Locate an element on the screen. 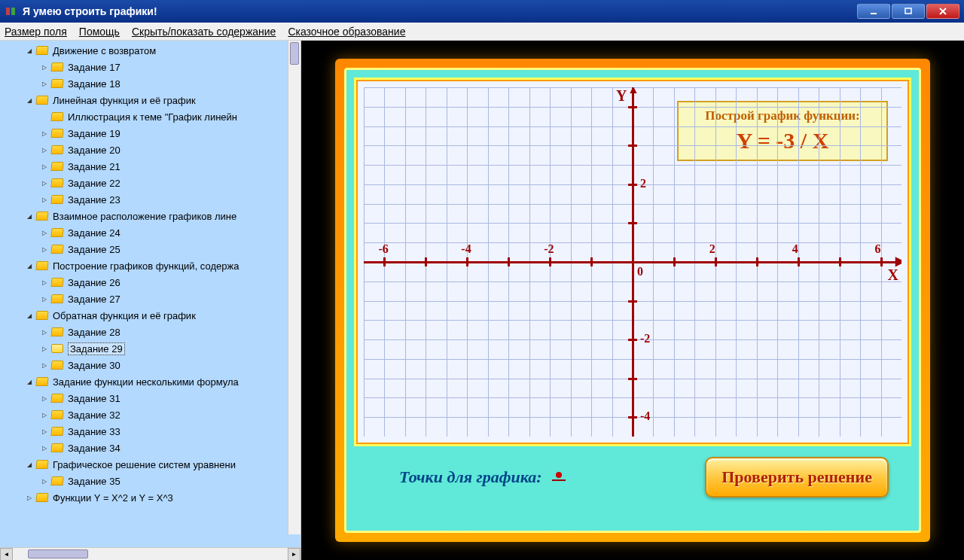 This screenshot has height=560, width=964. menu-help: Помощь is located at coordinates (99, 32).